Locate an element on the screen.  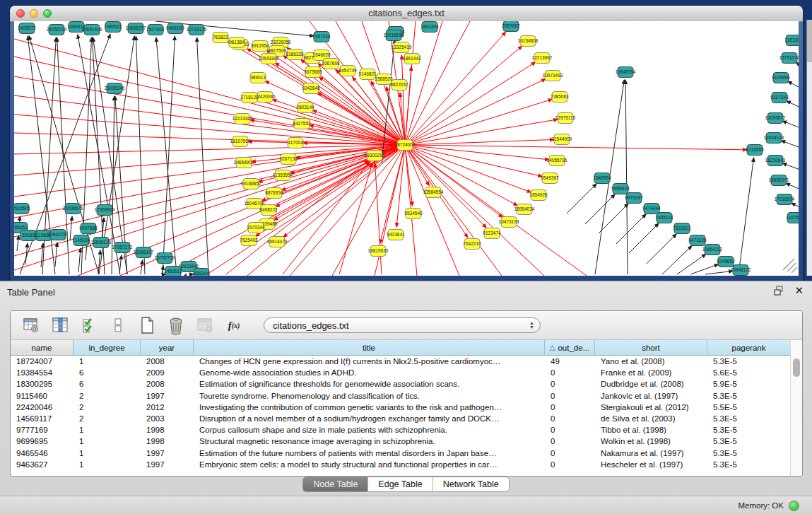
graph-node-label: 9827509 is located at coordinates (277, 51).